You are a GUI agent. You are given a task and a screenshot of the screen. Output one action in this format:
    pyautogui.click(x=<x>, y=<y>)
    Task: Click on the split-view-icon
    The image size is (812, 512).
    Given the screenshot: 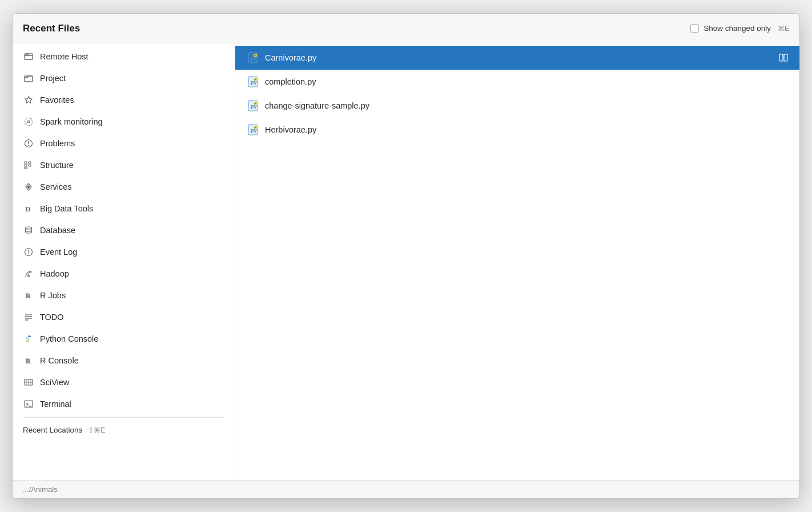 What is the action you would take?
    pyautogui.click(x=783, y=58)
    